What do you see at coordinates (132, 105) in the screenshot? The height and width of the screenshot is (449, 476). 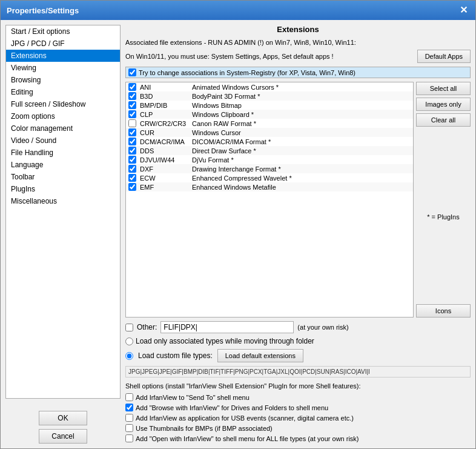 I see `ext-checkbox-bmp/dib` at bounding box center [132, 105].